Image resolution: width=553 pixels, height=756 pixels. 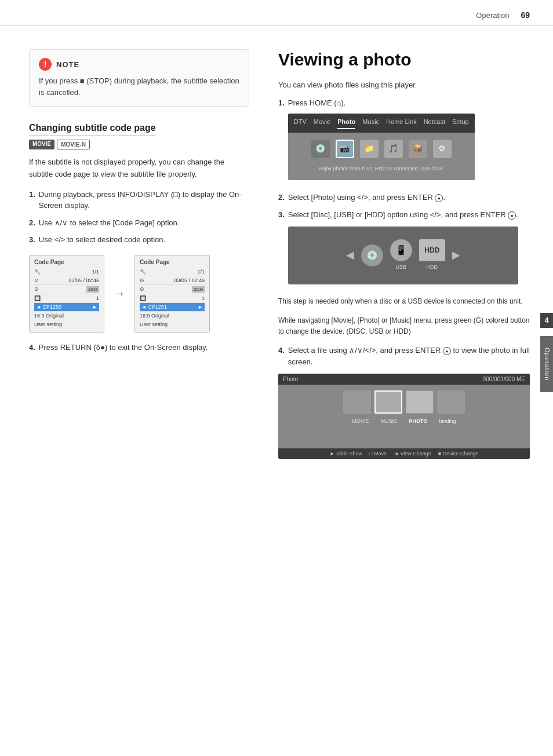 What do you see at coordinates (139, 348) in the screenshot?
I see `step-4-wrapper: 4. Press RETURN (δ●) to exit the On-Scre…` at bounding box center [139, 348].